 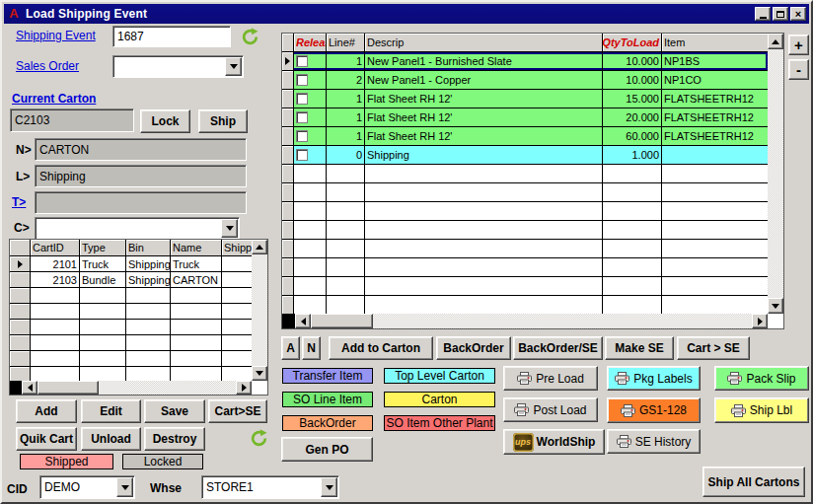 What do you see at coordinates (525, 61) in the screenshot?
I see `load-row: 1 New Panel1 - Burnished Slate 10.000 NP…` at bounding box center [525, 61].